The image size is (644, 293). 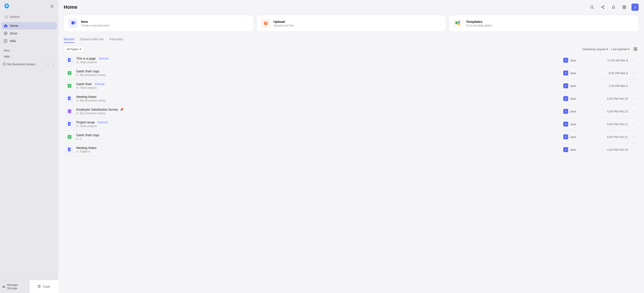 I want to click on manage-storage-icon, so click(x=4, y=287).